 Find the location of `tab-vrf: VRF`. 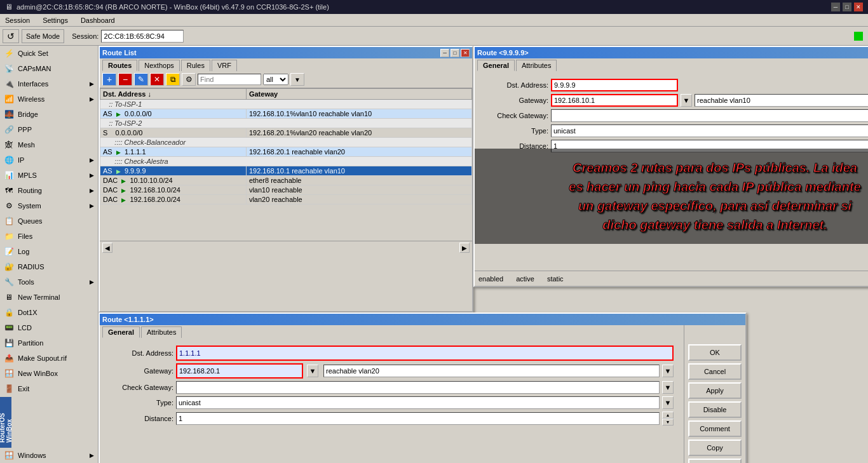

tab-vrf: VRF is located at coordinates (224, 65).